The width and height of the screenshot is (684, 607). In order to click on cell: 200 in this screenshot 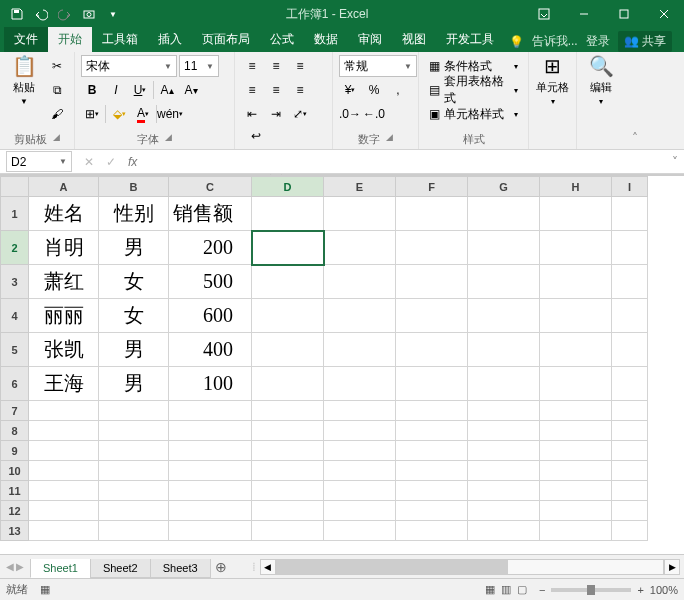, I will do `click(210, 248)`.